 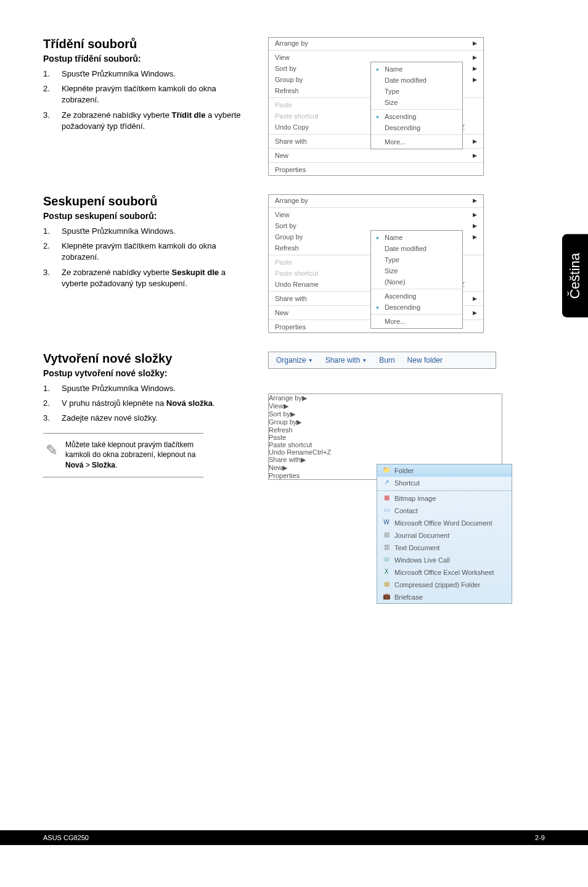 I want to click on section-group: Seskupení souborů Postup seskupení soubo…, so click(x=294, y=264).